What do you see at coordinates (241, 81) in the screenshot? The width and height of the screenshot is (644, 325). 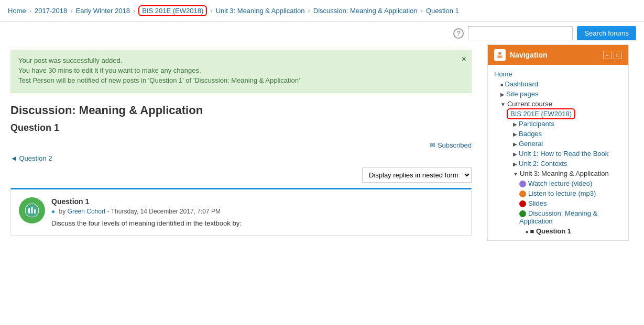 I see `alert-line3: Test Person will be notified of new post…` at bounding box center [241, 81].